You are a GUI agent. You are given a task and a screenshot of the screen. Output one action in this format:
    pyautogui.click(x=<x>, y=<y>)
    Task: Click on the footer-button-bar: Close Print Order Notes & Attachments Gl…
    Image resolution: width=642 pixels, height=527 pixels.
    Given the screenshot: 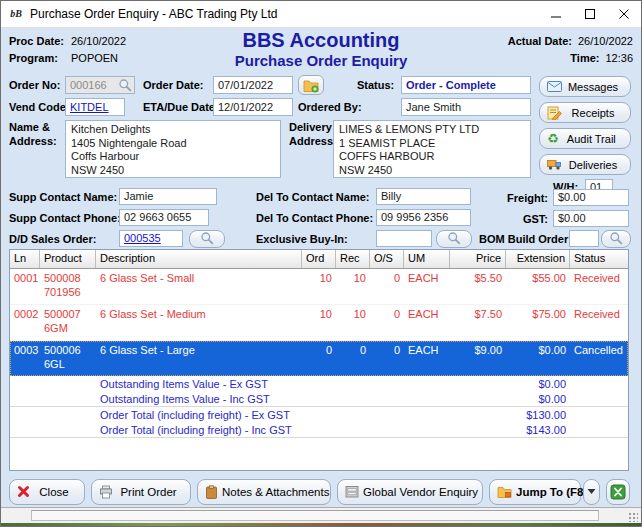 What is the action you would take?
    pyautogui.click(x=320, y=492)
    